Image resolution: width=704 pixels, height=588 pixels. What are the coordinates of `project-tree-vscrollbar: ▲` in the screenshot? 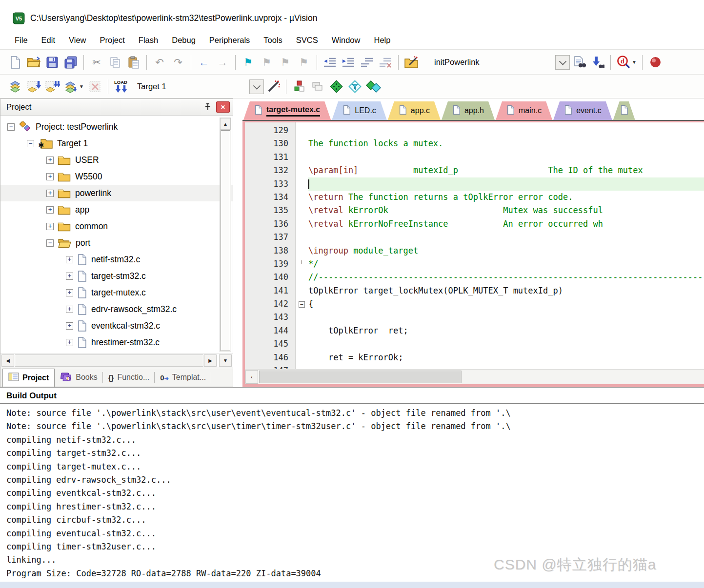 It's located at (225, 235).